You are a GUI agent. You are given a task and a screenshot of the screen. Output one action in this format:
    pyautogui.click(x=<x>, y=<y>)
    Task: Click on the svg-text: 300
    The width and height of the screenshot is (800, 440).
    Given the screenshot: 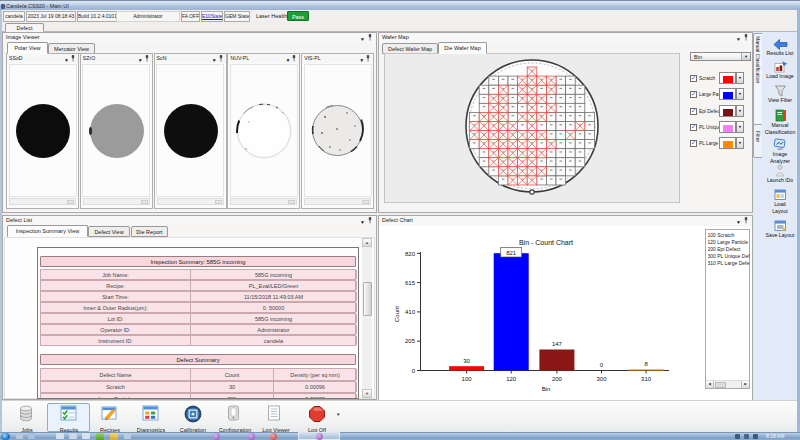 What is the action you would take?
    pyautogui.click(x=602, y=379)
    